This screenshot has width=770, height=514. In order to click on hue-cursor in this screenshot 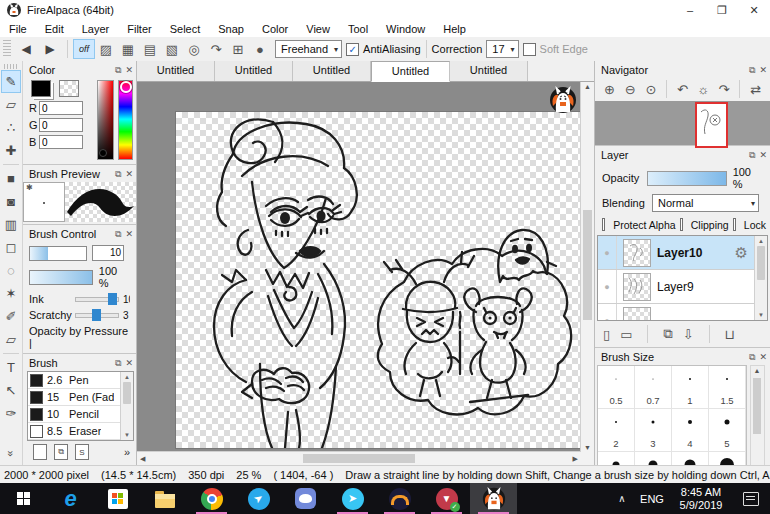, I will do `click(126, 87)`.